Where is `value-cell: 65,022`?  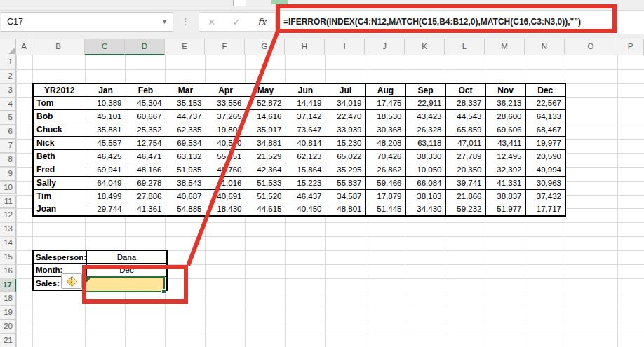 value-cell: 65,022 is located at coordinates (345, 156).